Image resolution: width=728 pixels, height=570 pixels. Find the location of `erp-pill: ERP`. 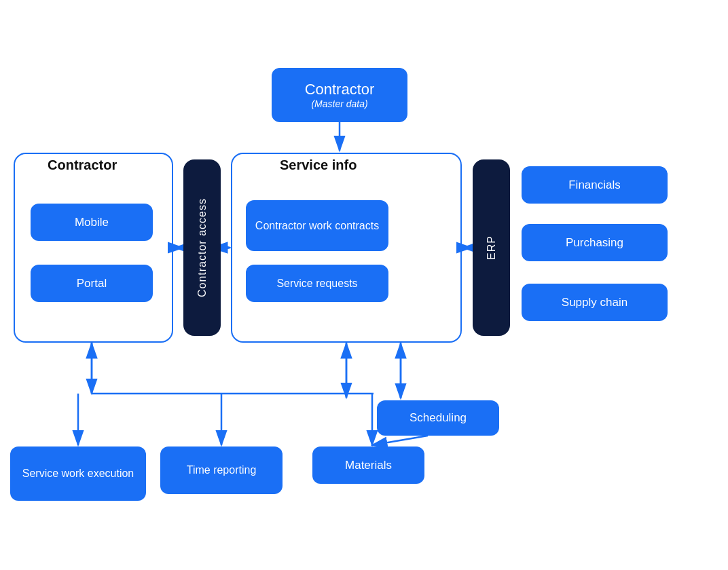

erp-pill: ERP is located at coordinates (492, 248).